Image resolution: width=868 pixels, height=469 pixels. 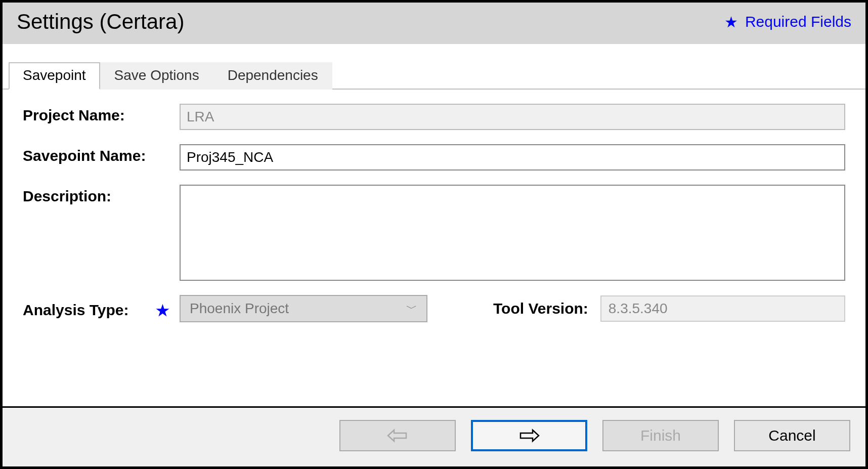 What do you see at coordinates (398, 436) in the screenshot?
I see `back-button` at bounding box center [398, 436].